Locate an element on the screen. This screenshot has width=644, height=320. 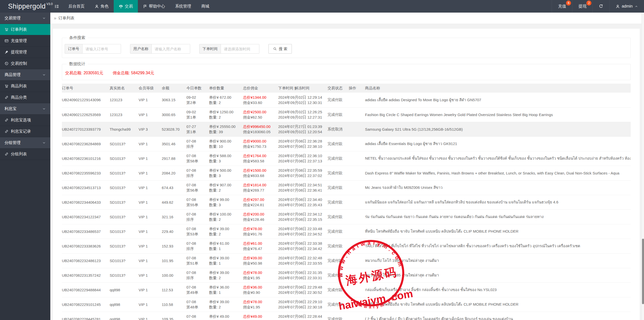
balance-cell: 3063.15 is located at coordinates (174, 100).